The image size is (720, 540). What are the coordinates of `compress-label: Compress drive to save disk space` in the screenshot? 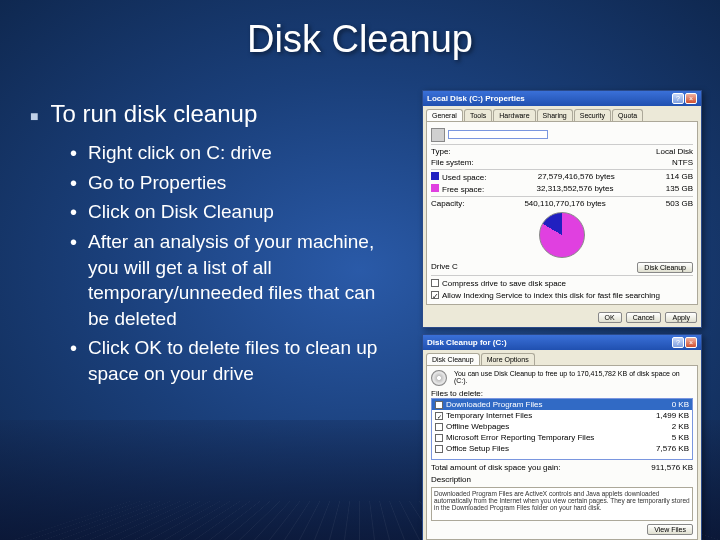 It's located at (504, 284).